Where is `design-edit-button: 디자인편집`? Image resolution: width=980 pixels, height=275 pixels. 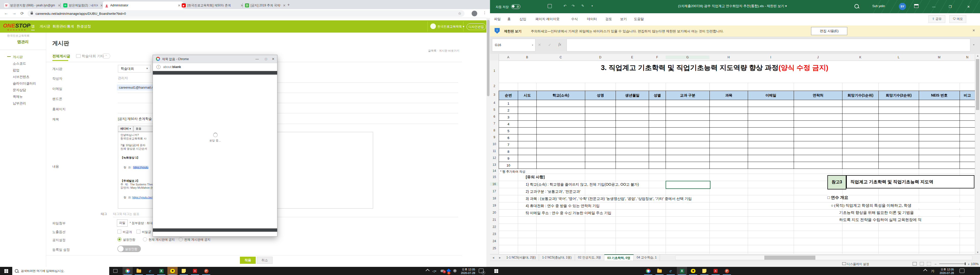
design-edit-button: 디자인편집 is located at coordinates (476, 27).